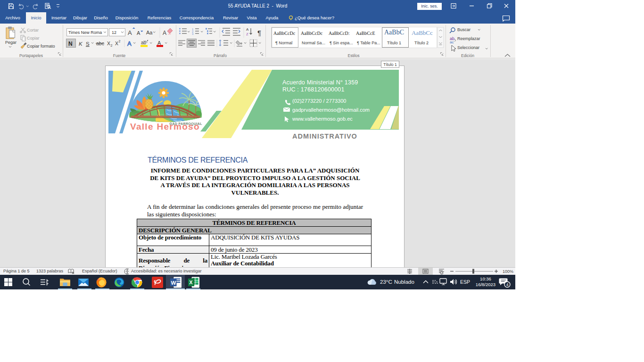 Image resolution: width=644 pixels, height=362 pixels. What do you see at coordinates (173, 283) in the screenshot?
I see `svg-text: W` at bounding box center [173, 283].